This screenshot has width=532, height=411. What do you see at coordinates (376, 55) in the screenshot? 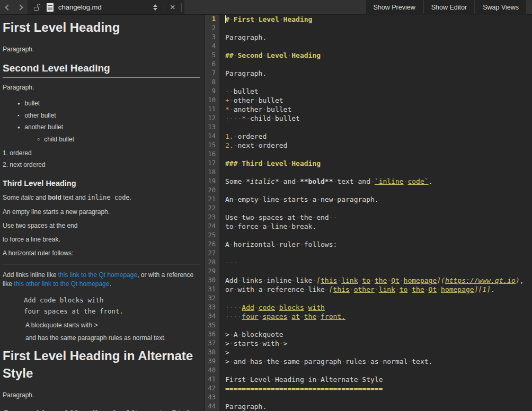
I see `editor-line-text: ##·Second·Level·Heading` at bounding box center [376, 55].